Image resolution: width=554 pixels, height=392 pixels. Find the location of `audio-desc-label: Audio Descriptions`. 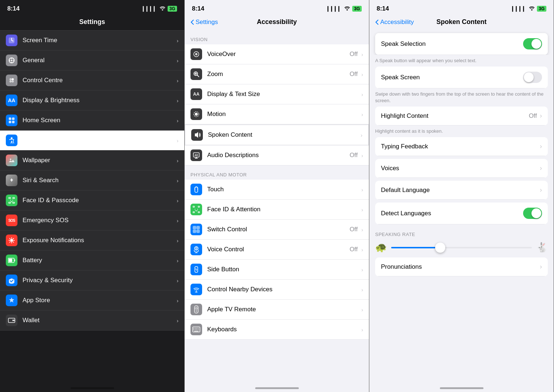

audio-desc-label: Audio Descriptions is located at coordinates (233, 155).